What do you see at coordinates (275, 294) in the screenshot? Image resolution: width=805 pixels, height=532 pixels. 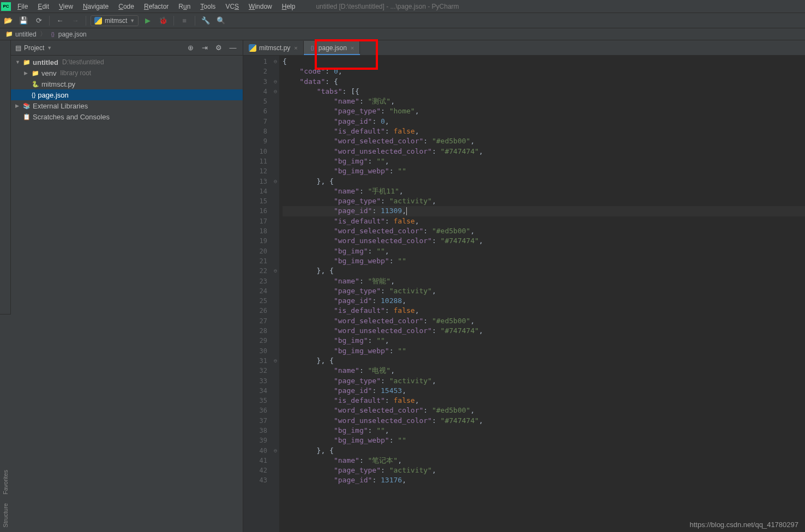 I see `fold-gutter: ⊖⊖⊖⊖⊖⊖⊖` at bounding box center [275, 294].